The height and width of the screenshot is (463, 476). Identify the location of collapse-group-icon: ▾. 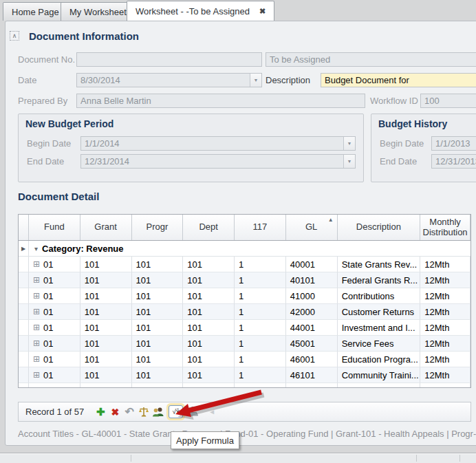
(36, 249).